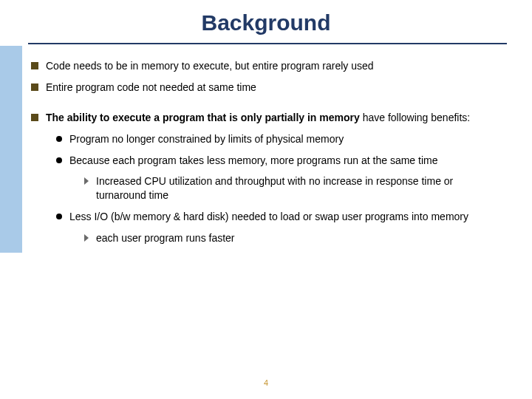 The width and height of the screenshot is (532, 399). Describe the element at coordinates (270, 118) in the screenshot. I see `bullet-level1: The ability to execute a program that is…` at that location.